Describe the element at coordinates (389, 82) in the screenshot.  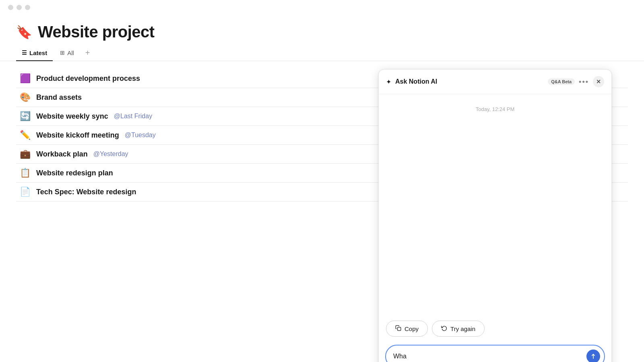
I see `spark-icon: ✦` at that location.